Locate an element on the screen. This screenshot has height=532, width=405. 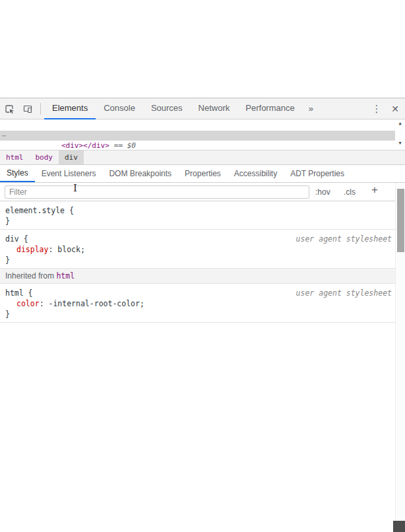
tab-properties: Properties is located at coordinates (203, 174).